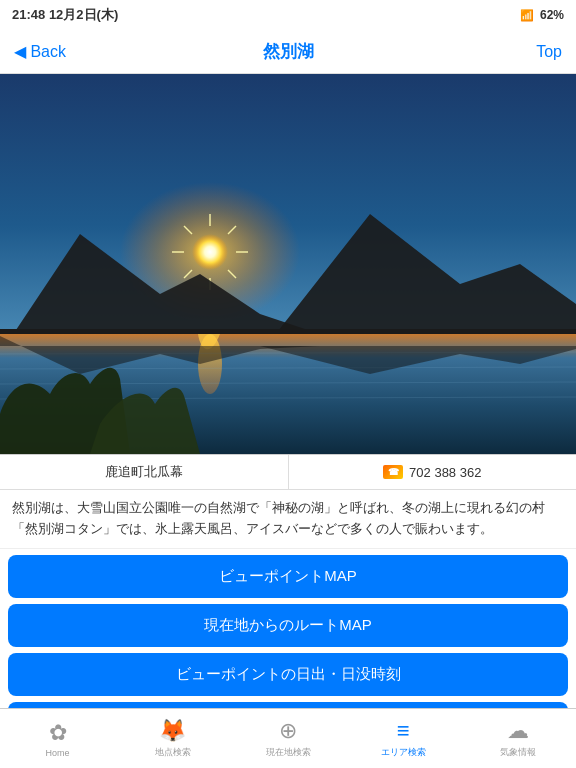 The height and width of the screenshot is (768, 576). What do you see at coordinates (404, 752) in the screenshot?
I see `tab-area-label: エリア検索` at bounding box center [404, 752].